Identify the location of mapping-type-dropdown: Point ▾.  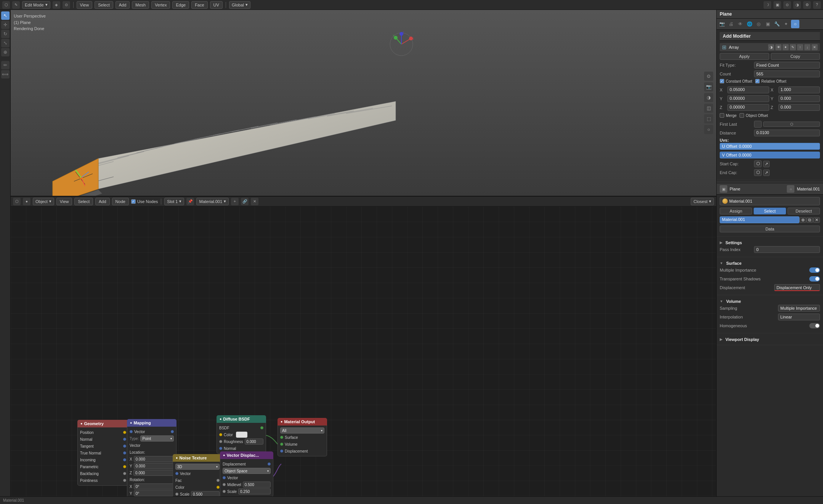
(157, 438).